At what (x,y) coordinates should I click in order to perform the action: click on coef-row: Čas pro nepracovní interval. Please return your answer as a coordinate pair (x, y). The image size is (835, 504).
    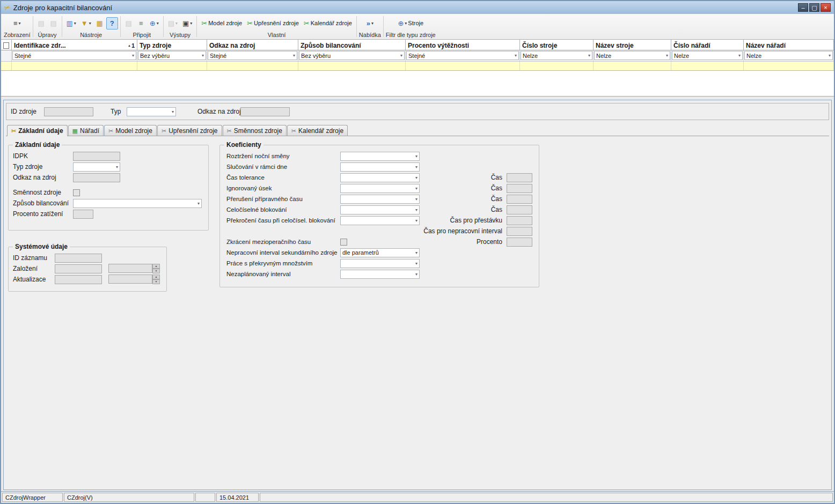
    Looking at the image, I should click on (379, 231).